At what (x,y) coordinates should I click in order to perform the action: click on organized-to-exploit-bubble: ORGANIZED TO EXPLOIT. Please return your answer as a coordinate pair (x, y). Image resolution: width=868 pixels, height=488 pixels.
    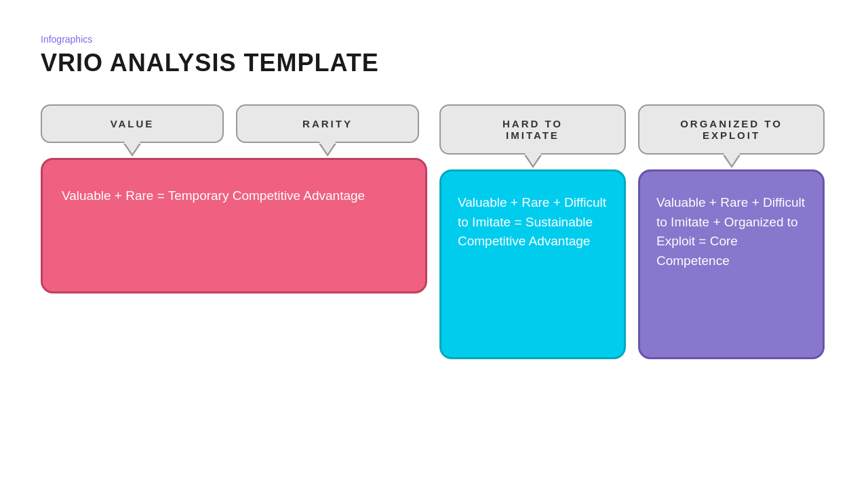
    Looking at the image, I should click on (731, 129).